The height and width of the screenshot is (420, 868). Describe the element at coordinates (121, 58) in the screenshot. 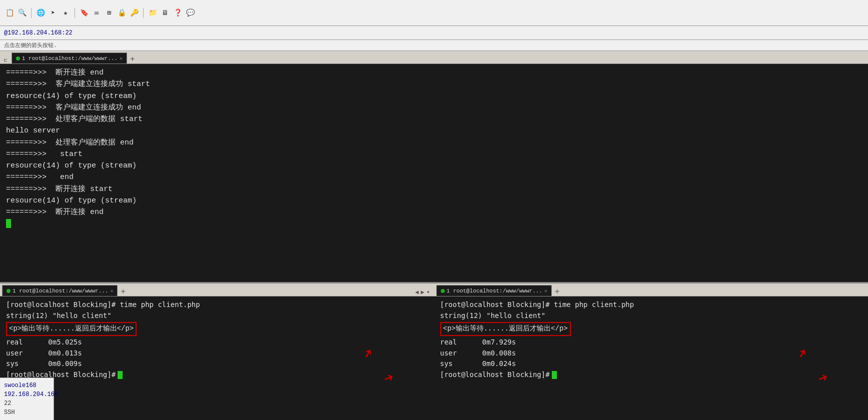

I see `top-tab-close: ✕` at that location.